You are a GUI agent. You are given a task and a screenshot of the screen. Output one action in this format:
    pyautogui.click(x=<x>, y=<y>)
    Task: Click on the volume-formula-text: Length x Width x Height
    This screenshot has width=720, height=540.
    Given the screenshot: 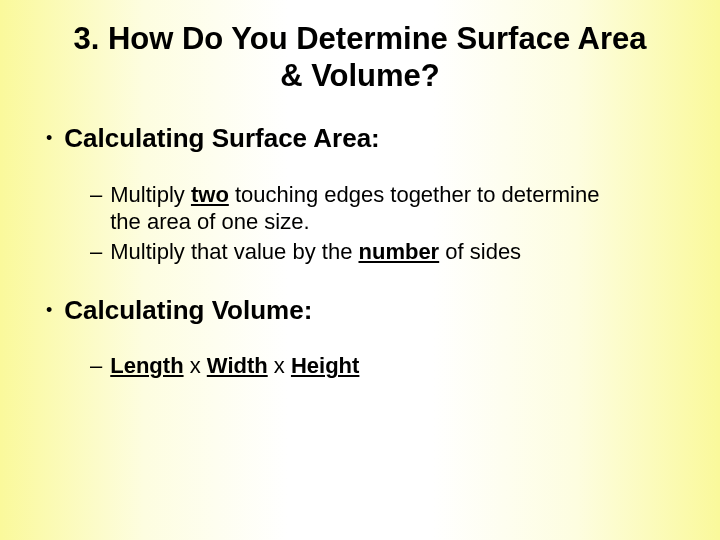 What is the action you would take?
    pyautogui.click(x=234, y=366)
    